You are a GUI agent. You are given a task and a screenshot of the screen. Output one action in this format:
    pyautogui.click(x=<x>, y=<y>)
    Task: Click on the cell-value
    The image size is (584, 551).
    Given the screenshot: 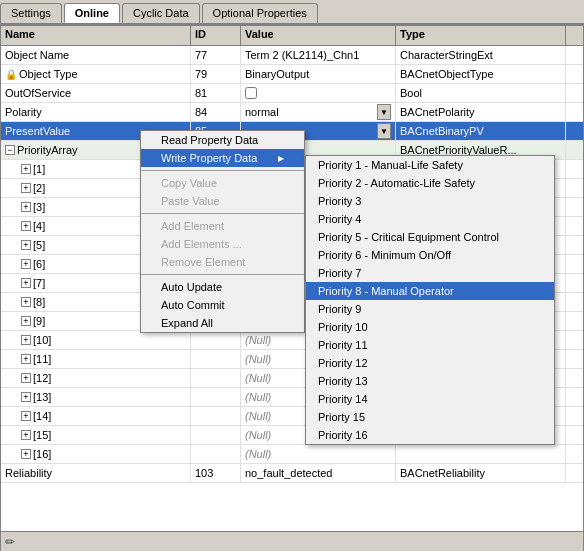 What is the action you would take?
    pyautogui.click(x=318, y=93)
    